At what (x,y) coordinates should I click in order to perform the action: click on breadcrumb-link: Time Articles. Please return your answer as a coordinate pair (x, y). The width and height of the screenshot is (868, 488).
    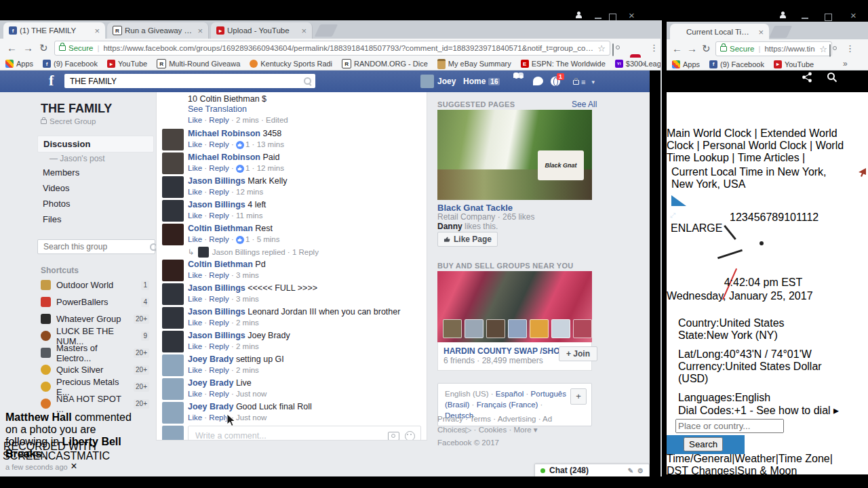
    Looking at the image, I should click on (769, 157).